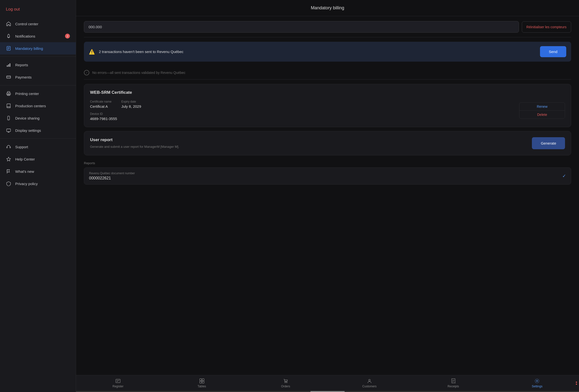  What do you see at coordinates (327, 73) in the screenshot?
I see `validation-row: ✓ No errors—all sent transactions valida…` at bounding box center [327, 73].